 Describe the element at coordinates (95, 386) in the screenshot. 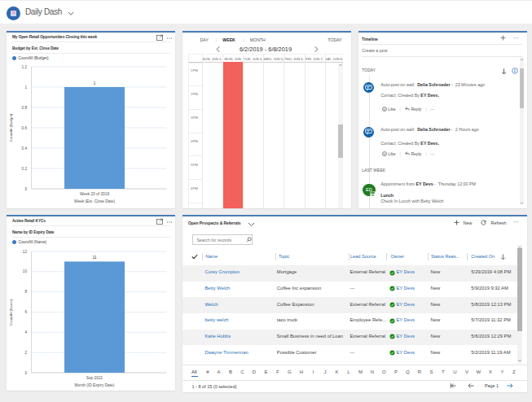

I see `svg-text: Month (ID Expiry Date)` at that location.